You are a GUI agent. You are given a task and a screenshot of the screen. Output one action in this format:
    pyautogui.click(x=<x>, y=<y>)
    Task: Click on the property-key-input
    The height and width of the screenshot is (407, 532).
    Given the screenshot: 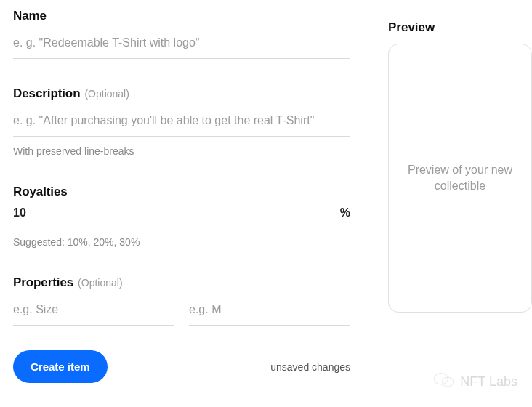 What is the action you would take?
    pyautogui.click(x=94, y=311)
    